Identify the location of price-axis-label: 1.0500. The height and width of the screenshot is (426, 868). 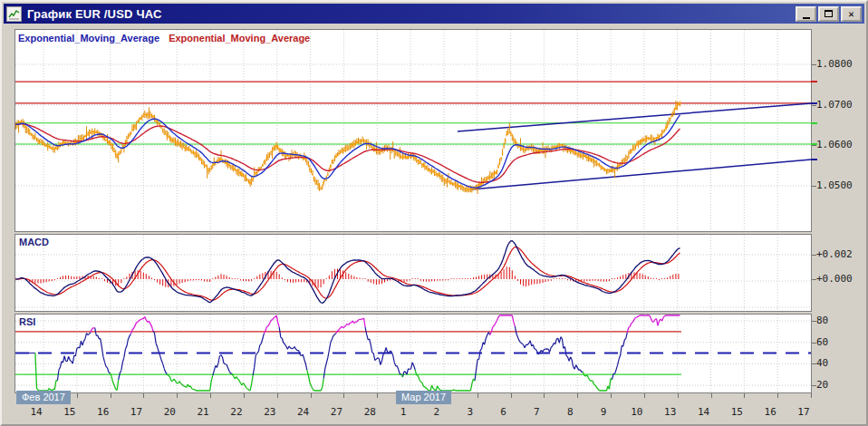
(840, 185).